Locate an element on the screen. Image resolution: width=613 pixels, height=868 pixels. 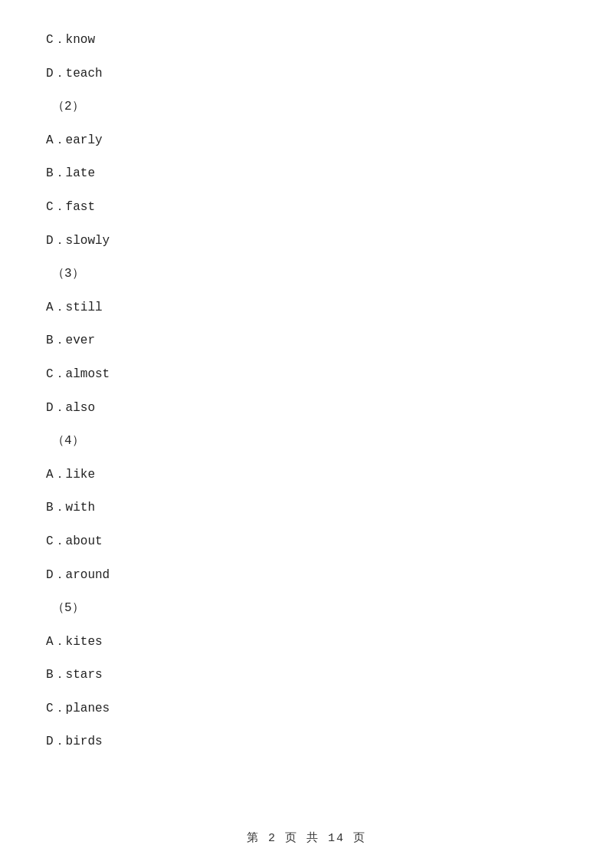
option-item: D．teach is located at coordinates (306, 74).